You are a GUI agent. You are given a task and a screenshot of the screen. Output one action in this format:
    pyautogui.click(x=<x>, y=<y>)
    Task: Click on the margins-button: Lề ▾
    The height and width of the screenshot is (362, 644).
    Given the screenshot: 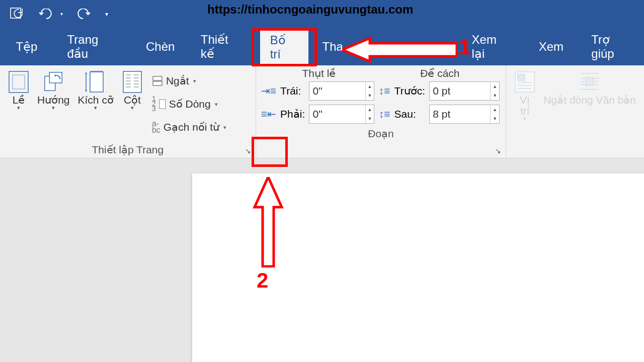 What is the action you would take?
    pyautogui.click(x=19, y=92)
    